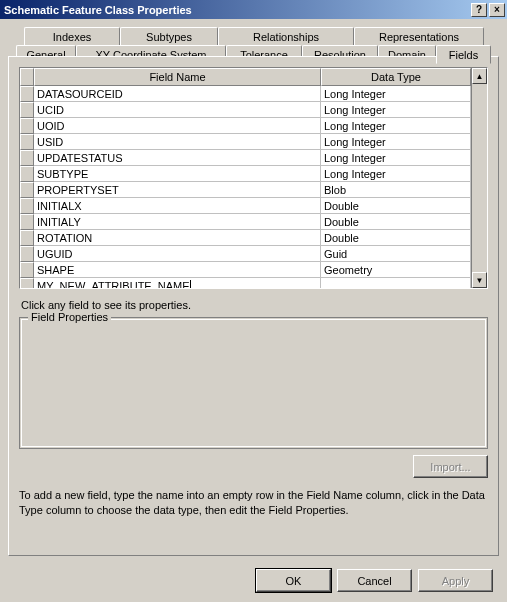 The width and height of the screenshot is (507, 602). What do you see at coordinates (169, 36) in the screenshot?
I see `tab-subtypes: Subtypes` at bounding box center [169, 36].